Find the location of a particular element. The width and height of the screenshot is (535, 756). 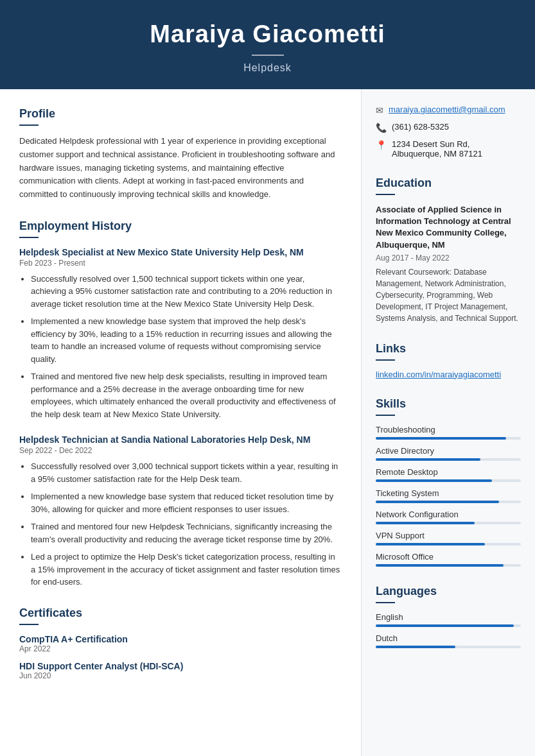

phone-icon: 📞 is located at coordinates (382, 128).